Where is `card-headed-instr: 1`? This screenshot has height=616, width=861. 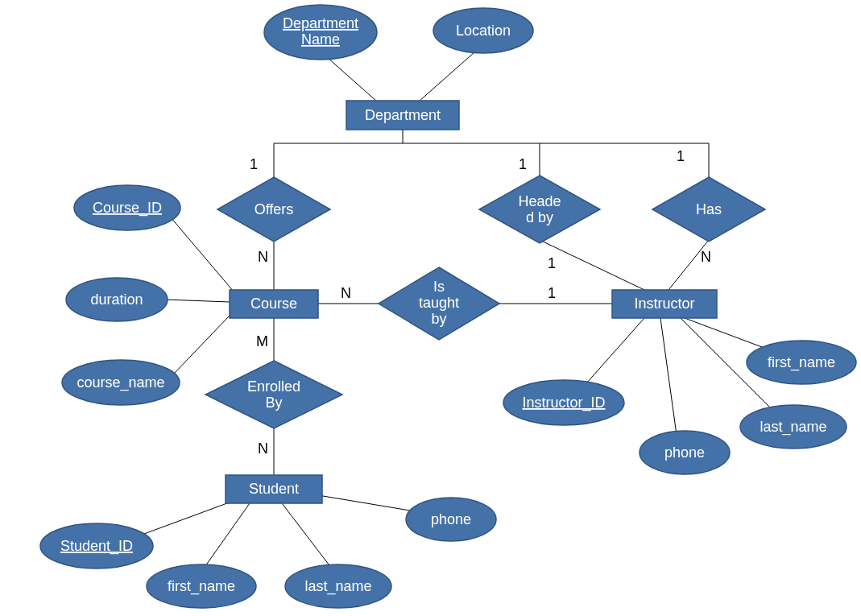
card-headed-instr: 1 is located at coordinates (552, 263).